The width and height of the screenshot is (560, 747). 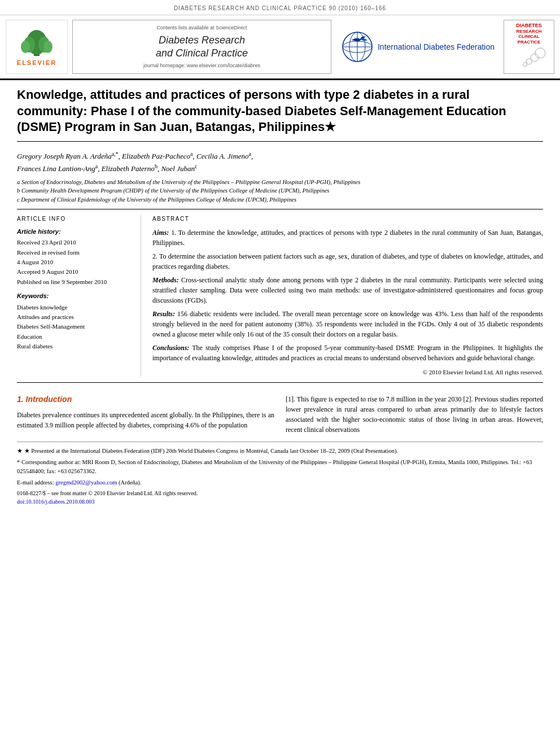 What do you see at coordinates (418, 47) in the screenshot?
I see `idf-section: International Diabetes Federation` at bounding box center [418, 47].